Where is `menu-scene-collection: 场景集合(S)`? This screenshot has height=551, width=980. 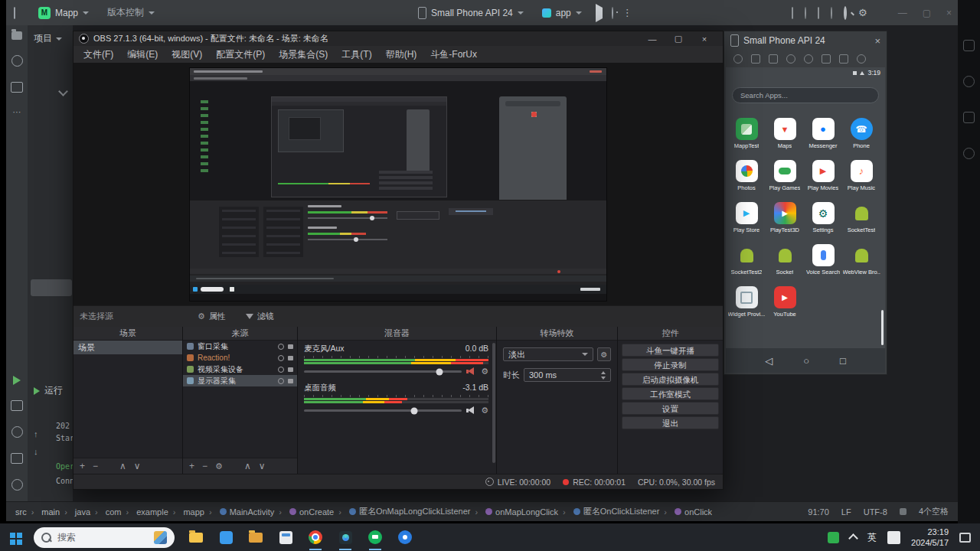 menu-scene-collection: 场景集合(S) is located at coordinates (303, 55).